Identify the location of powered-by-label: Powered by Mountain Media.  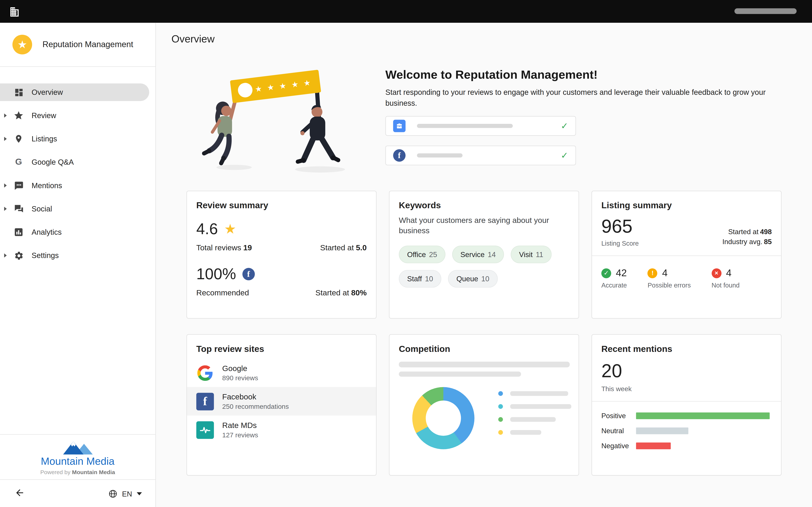
(78, 472).